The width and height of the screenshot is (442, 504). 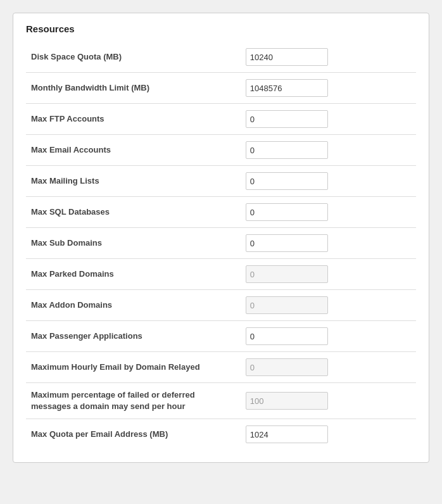 I want to click on label-max-ftp-accounts: Max FTP Accounts, so click(x=133, y=119).